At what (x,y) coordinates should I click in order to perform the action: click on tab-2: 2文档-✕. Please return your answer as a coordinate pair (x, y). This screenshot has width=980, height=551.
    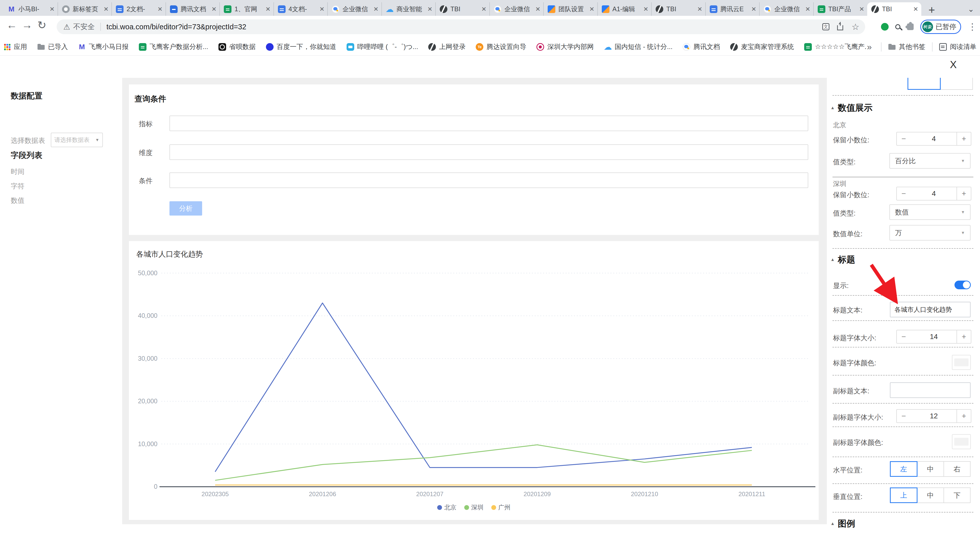
    Looking at the image, I should click on (138, 9).